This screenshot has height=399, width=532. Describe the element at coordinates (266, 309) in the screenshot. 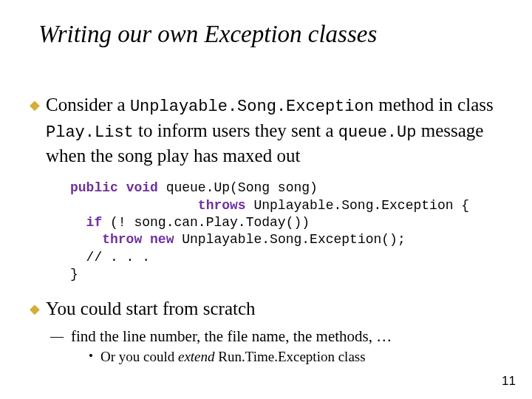

I see `bullet-item-2: ◆ You could start from scratch` at that location.